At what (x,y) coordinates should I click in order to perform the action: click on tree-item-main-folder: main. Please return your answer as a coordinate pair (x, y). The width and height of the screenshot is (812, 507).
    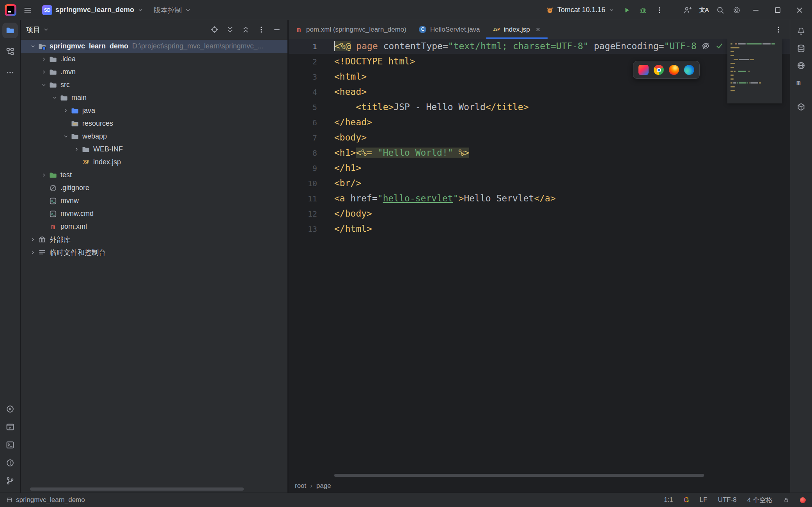
    Looking at the image, I should click on (154, 98).